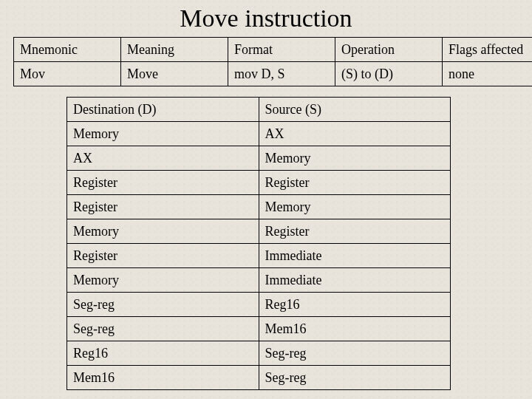  I want to click on table-row: Destination (D) Source (S), so click(259, 109).